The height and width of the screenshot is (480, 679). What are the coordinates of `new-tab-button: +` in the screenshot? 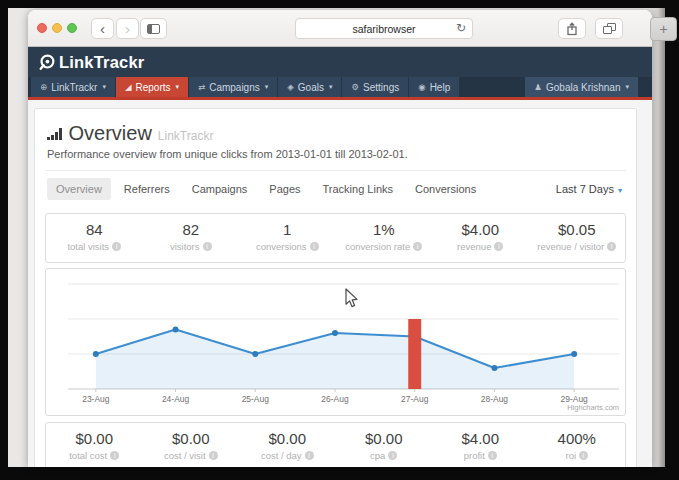 It's located at (664, 29).